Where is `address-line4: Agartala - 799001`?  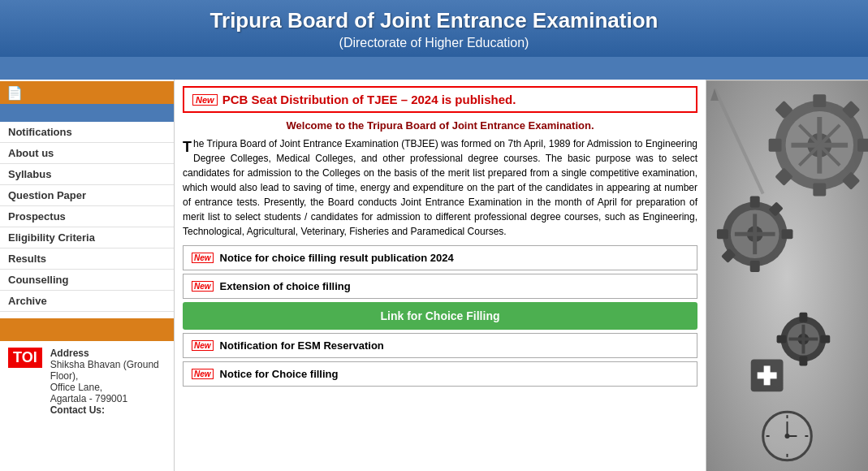 address-line4: Agartala - 799001 is located at coordinates (89, 399).